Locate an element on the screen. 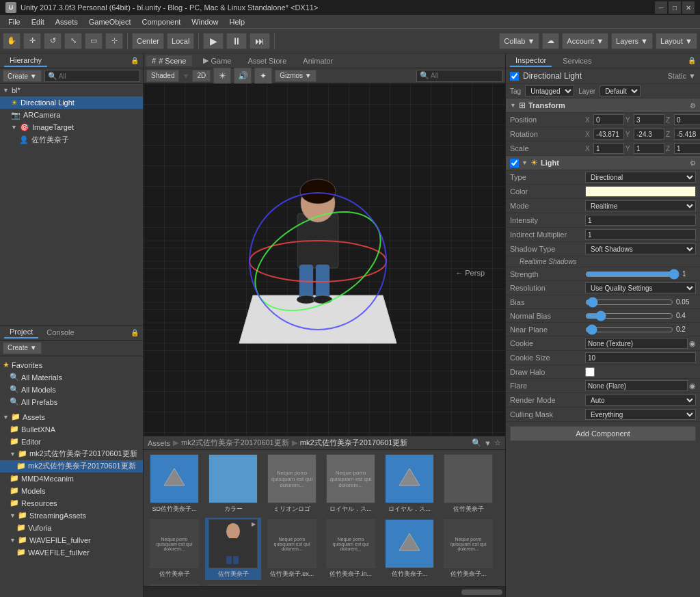 This screenshot has height=597, width=700. tool-move: ✛ is located at coordinates (32, 41).